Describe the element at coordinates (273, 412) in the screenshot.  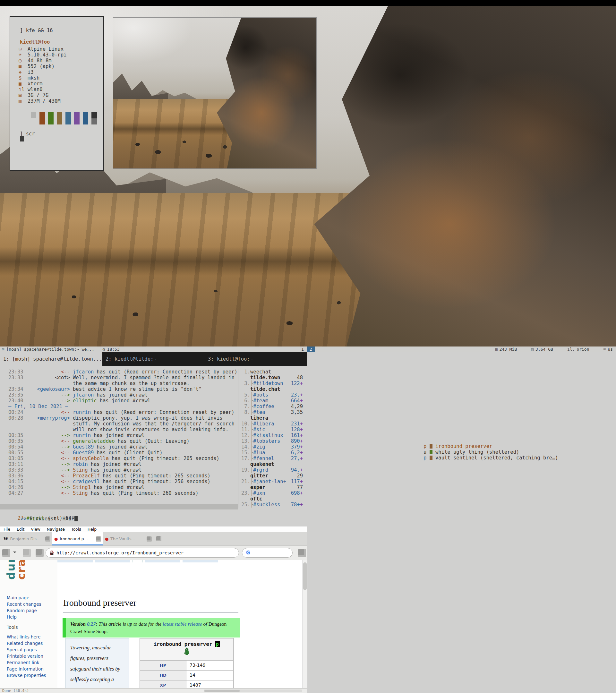
I see `buffer-row: 8. ├ #tea 3,35` at that location.